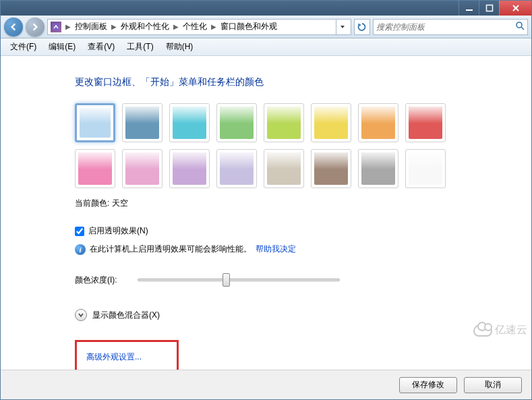  I want to click on close-button, so click(515, 8).